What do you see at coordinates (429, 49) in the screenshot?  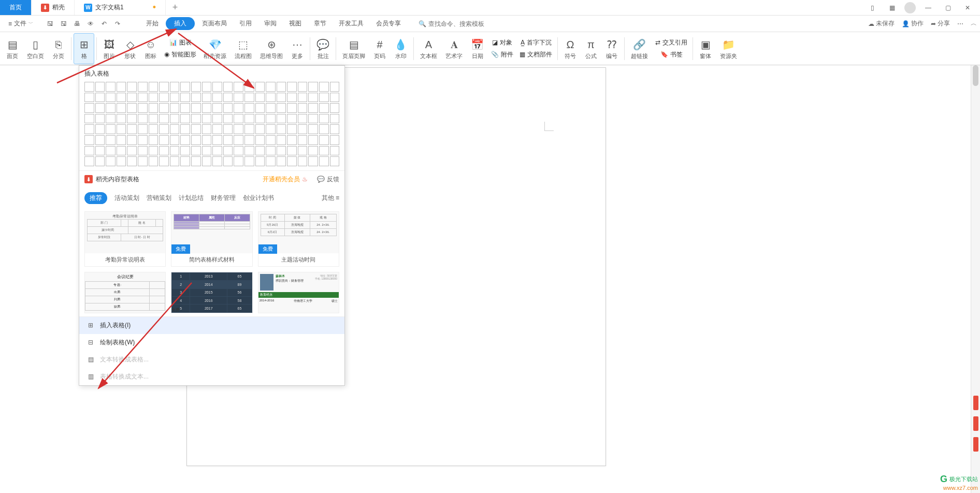 I see `ribbon-textbox: A文本框` at bounding box center [429, 49].